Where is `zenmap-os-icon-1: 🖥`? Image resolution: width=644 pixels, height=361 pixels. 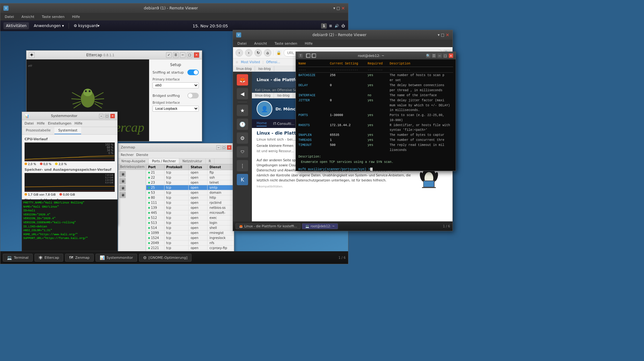
zenmap-os-icon-1: 🖥 is located at coordinates (123, 174).